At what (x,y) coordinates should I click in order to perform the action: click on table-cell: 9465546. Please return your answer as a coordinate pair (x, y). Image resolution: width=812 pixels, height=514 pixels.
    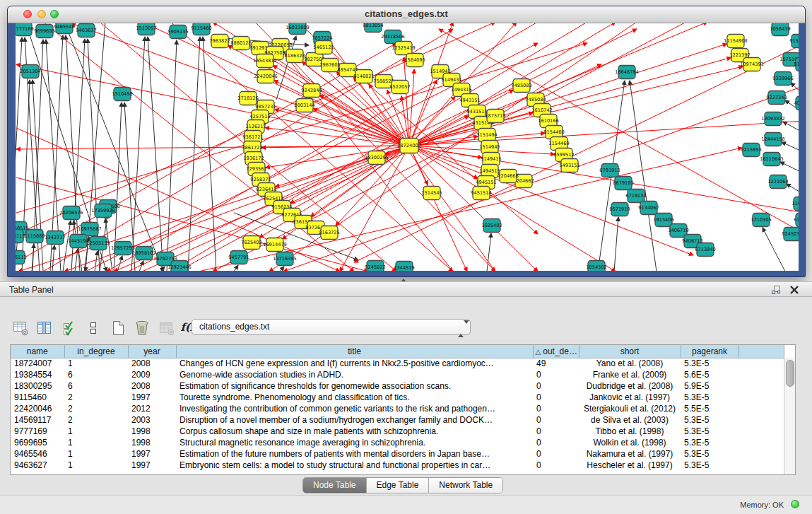
    Looking at the image, I should click on (37, 454).